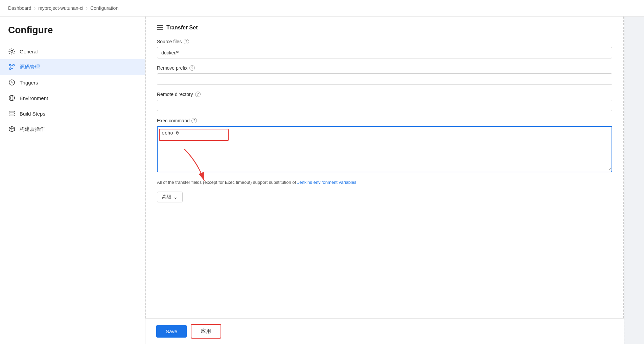  I want to click on sidebar-label-environment: Environment, so click(34, 98).